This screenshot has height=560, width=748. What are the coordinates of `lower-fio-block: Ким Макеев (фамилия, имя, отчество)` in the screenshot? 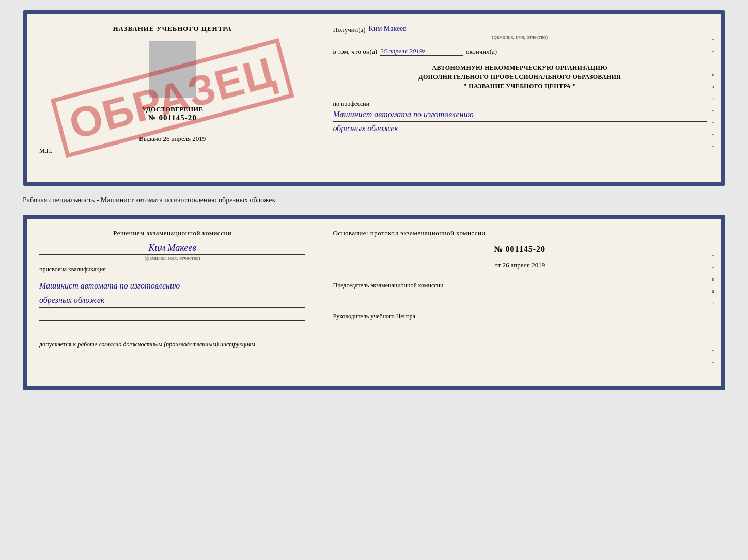 It's located at (173, 252).